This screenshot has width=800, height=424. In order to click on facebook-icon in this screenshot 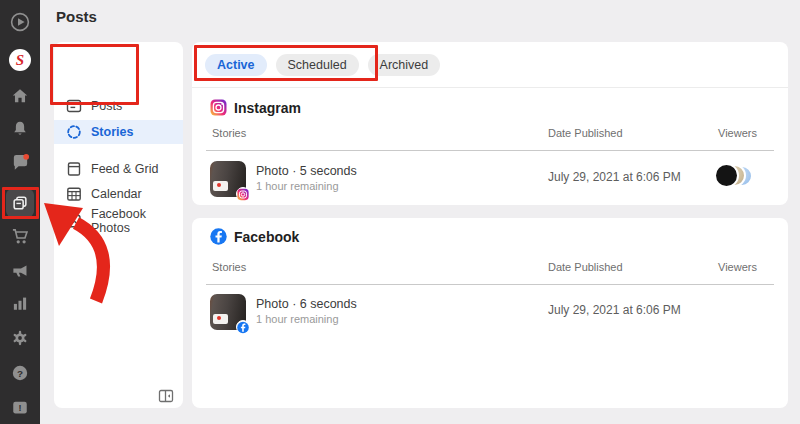, I will do `click(218, 236)`.